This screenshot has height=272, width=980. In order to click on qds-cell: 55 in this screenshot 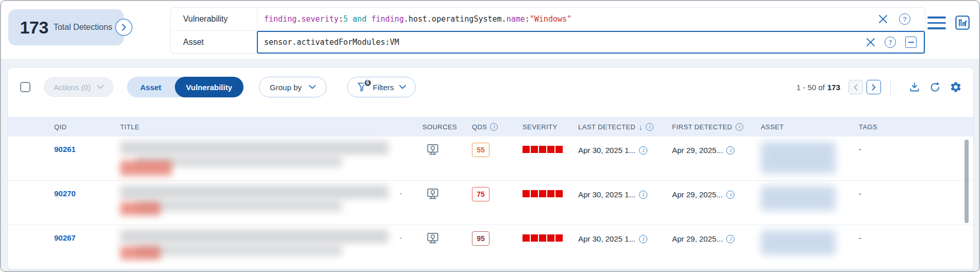, I will do `click(497, 147)`.